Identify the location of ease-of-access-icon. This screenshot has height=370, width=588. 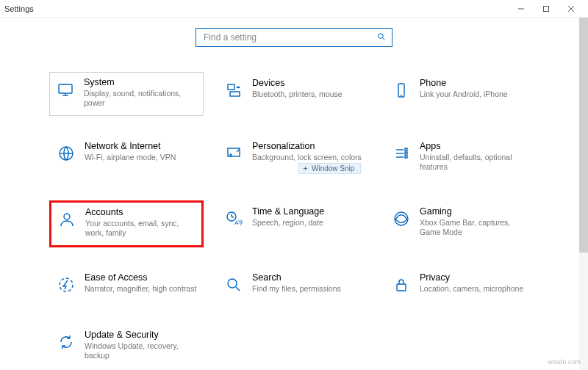
(66, 285).